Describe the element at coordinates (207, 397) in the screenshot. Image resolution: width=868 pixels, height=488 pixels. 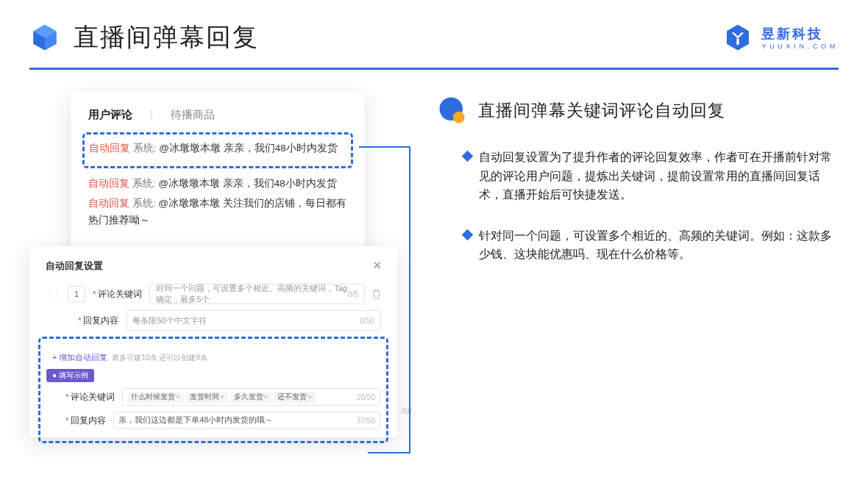
I see `keyword-tag: 发货时间×` at that location.